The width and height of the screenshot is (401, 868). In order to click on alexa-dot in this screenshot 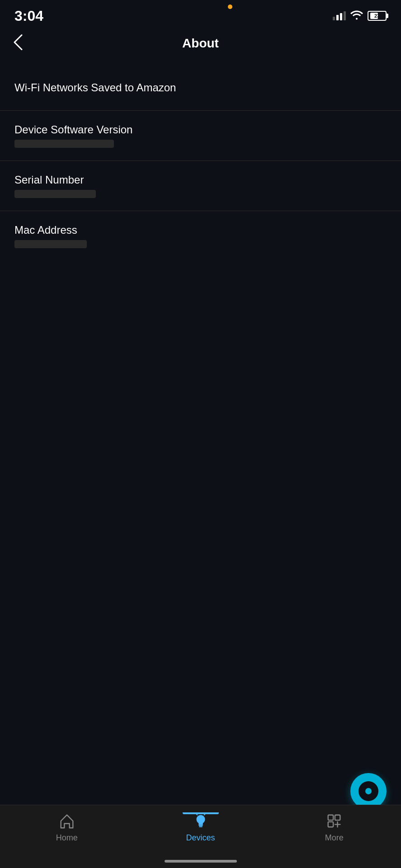, I will do `click(368, 791)`.